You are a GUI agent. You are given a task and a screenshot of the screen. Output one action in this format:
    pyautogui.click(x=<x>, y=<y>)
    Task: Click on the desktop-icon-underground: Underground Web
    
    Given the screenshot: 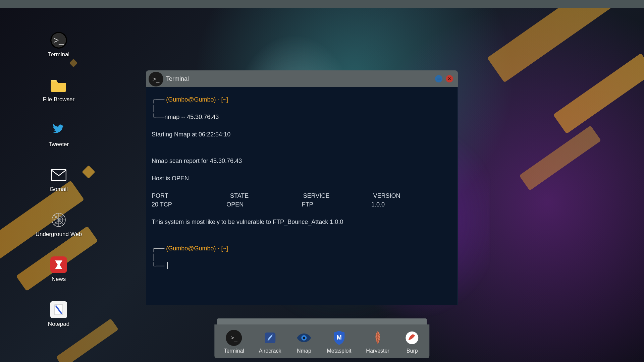 What is the action you would take?
    pyautogui.click(x=59, y=225)
    